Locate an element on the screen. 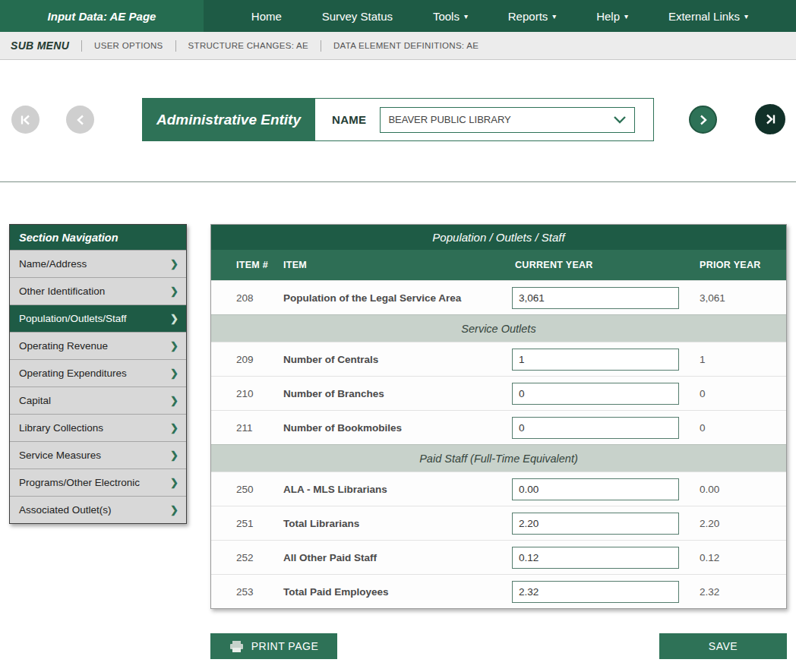 The width and height of the screenshot is (796, 672). table-title: Population / Outlets / Staff is located at coordinates (498, 237).